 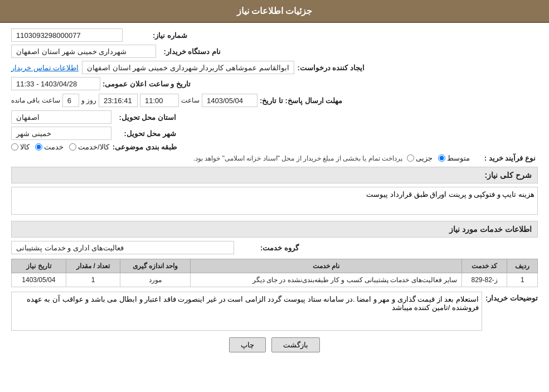 I want to click on cell-unit: مورد, so click(x=155, y=280).